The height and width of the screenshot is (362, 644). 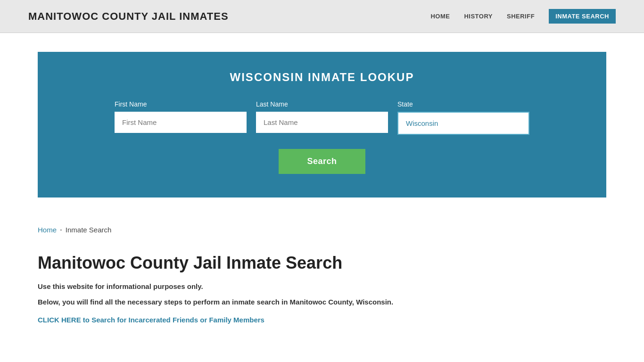 I want to click on first-name-field: First Name, so click(x=181, y=118).